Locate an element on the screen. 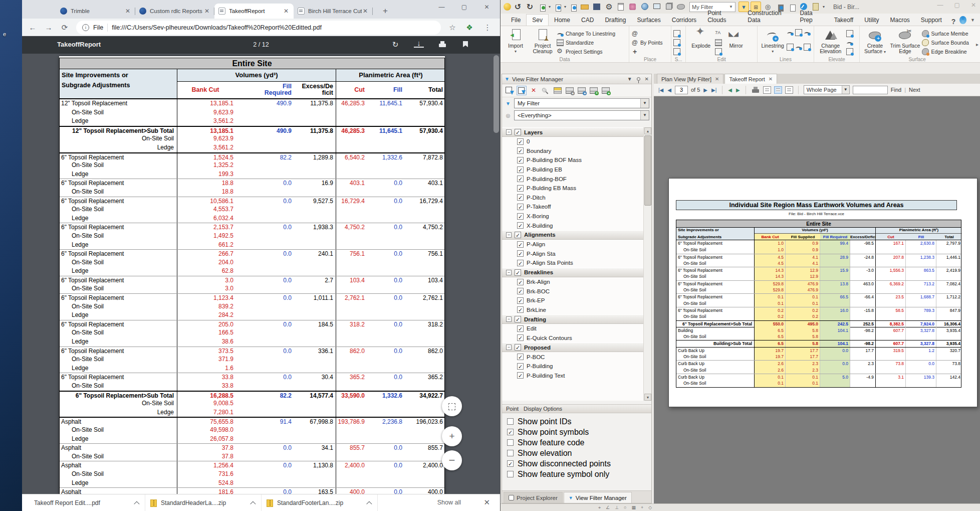 The image size is (980, 511). page-number-input is located at coordinates (681, 90).